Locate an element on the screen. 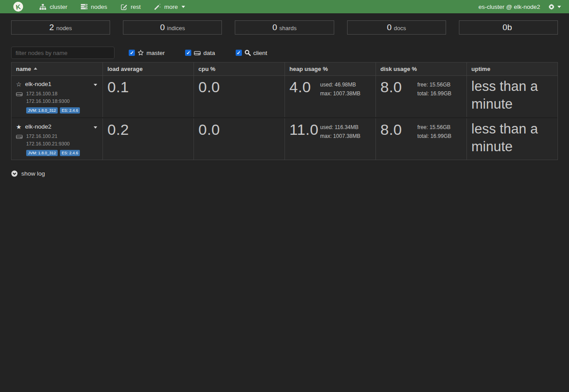 Image resolution: width=569 pixels, height=392 pixels. node-transport-address: 172.16.100.18:9300 is located at coordinates (62, 101).